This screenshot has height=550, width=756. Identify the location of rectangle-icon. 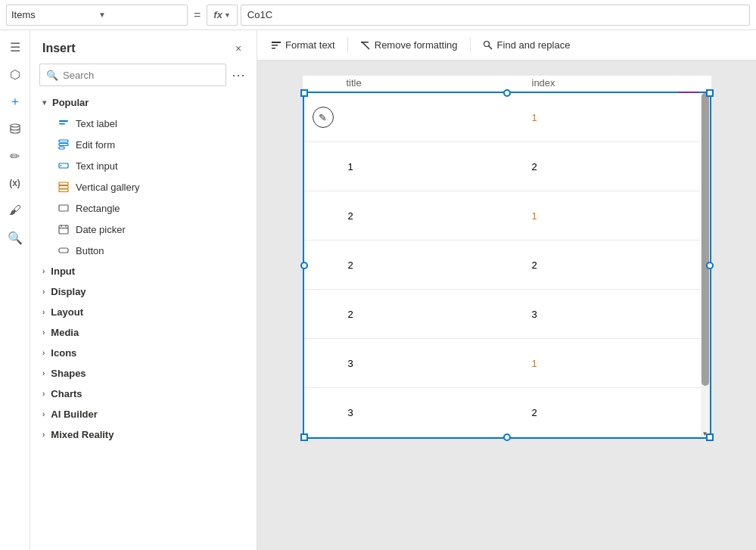
(64, 208).